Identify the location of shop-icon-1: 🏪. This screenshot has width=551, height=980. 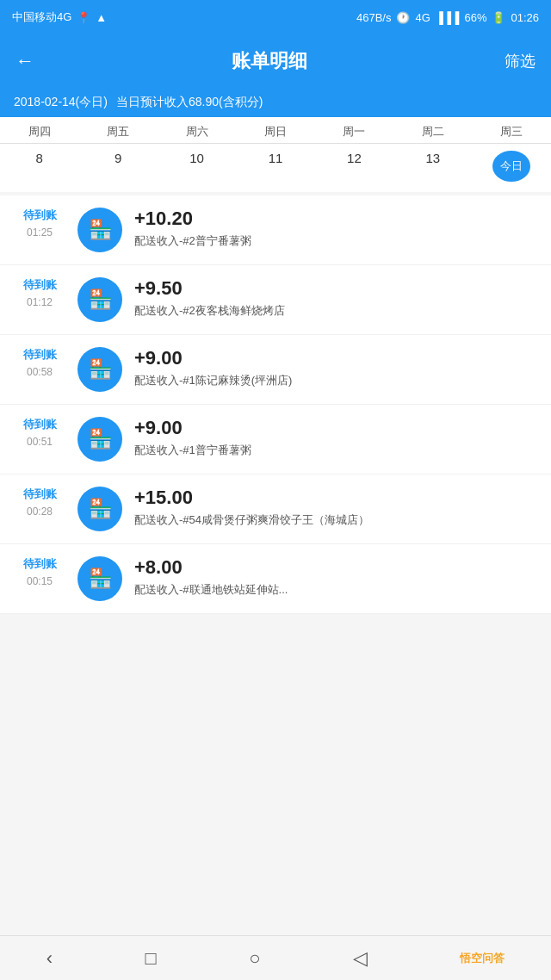
(100, 300).